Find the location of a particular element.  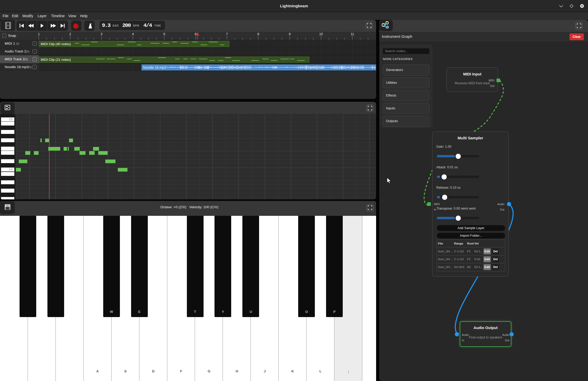

svg-text: 9 is located at coordinates (290, 34).